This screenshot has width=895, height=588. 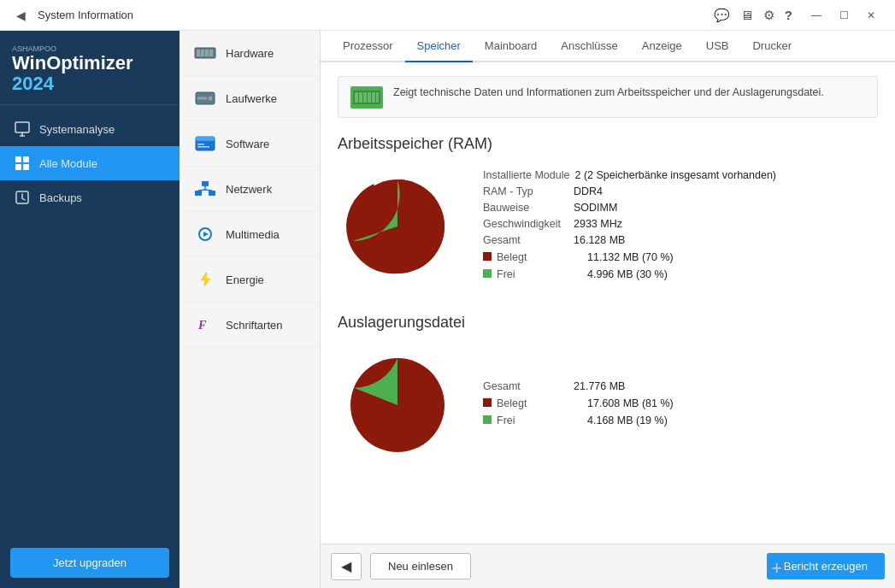 I want to click on ram-label-5: Belegt, so click(x=539, y=257).